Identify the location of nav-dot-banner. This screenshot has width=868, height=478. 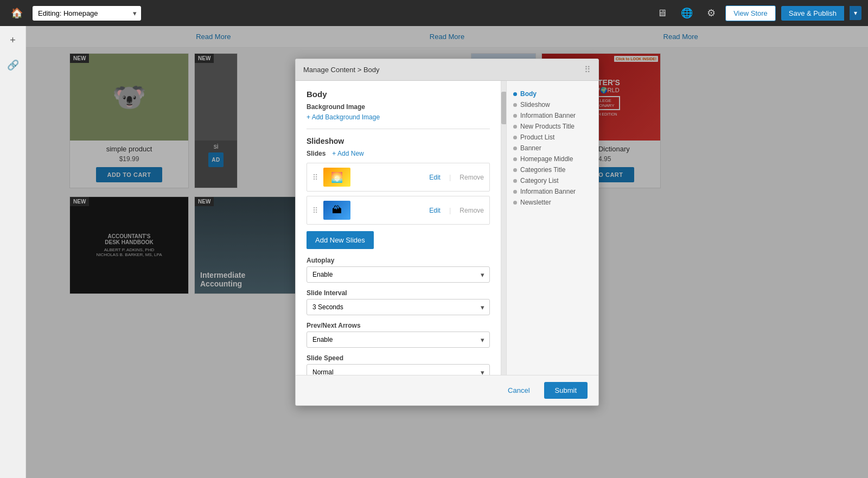
(515, 149).